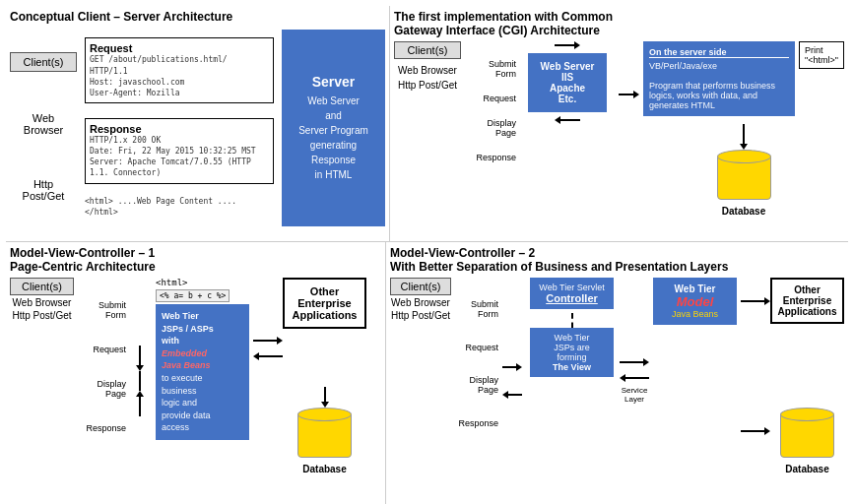  Describe the element at coordinates (695, 301) in the screenshot. I see `mvc2-model-box: Web Tier Model Java Beans` at that location.